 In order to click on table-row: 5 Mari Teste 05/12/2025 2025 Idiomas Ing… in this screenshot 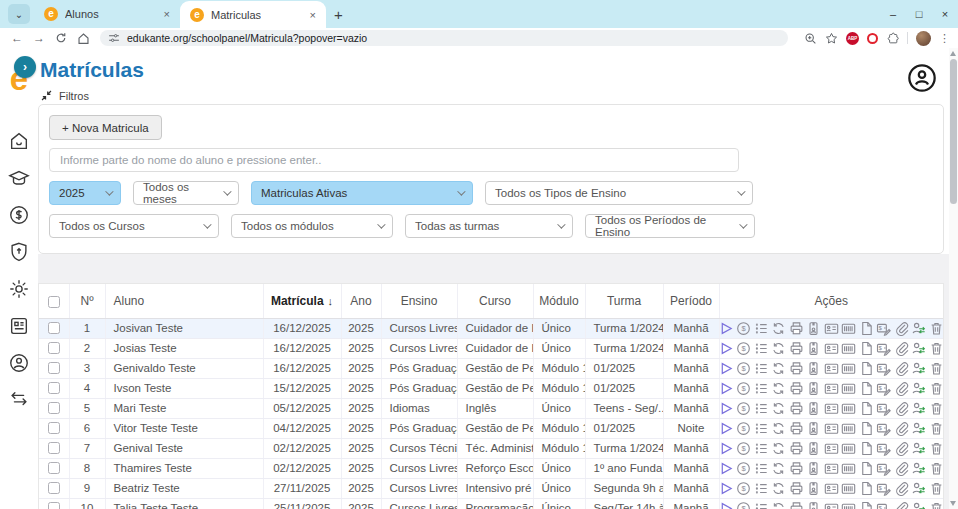, I will do `click(491, 408)`.